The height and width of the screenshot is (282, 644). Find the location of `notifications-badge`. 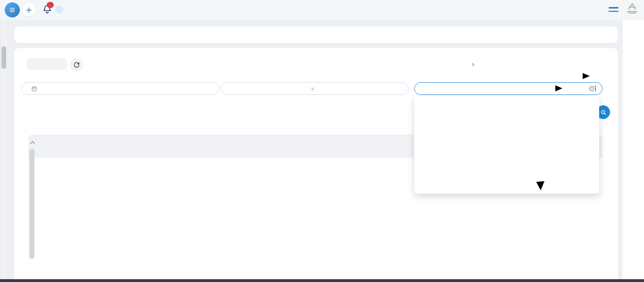

notifications-badge is located at coordinates (50, 5).